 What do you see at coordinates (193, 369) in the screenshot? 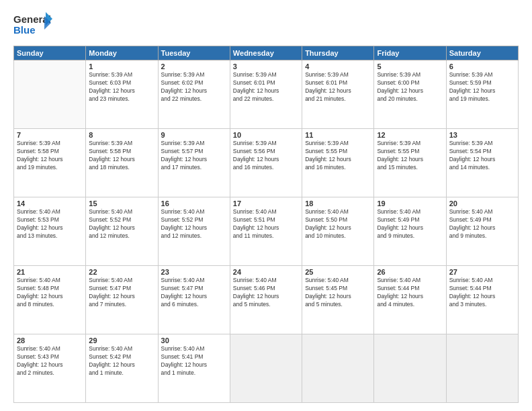
I see `calendar-day-cell: 30Sunrise: 5:40 AM Sunset: 5:41 PM Dayli…` at bounding box center [193, 369].